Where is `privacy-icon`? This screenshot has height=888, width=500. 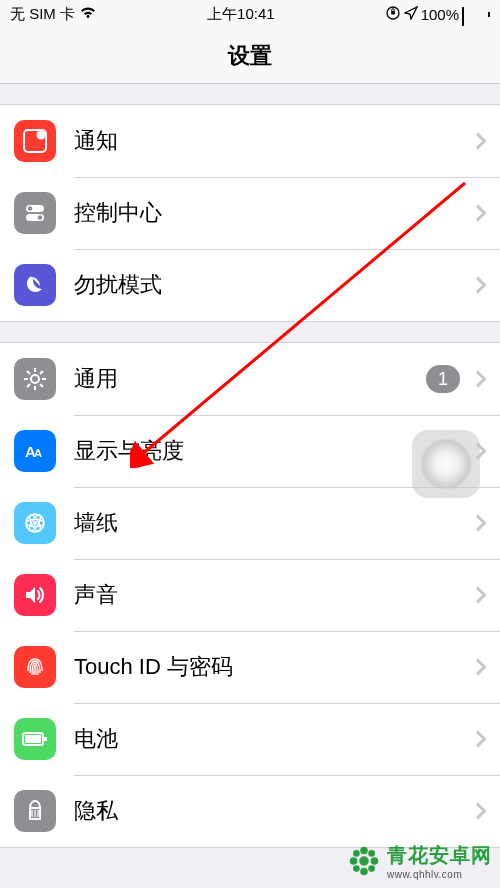 privacy-icon is located at coordinates (35, 811).